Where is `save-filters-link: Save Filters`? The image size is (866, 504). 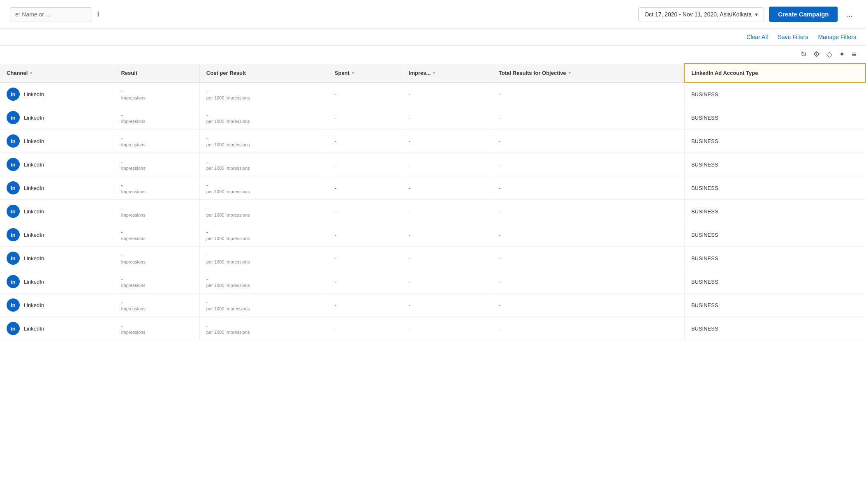 save-filters-link: Save Filters is located at coordinates (793, 37).